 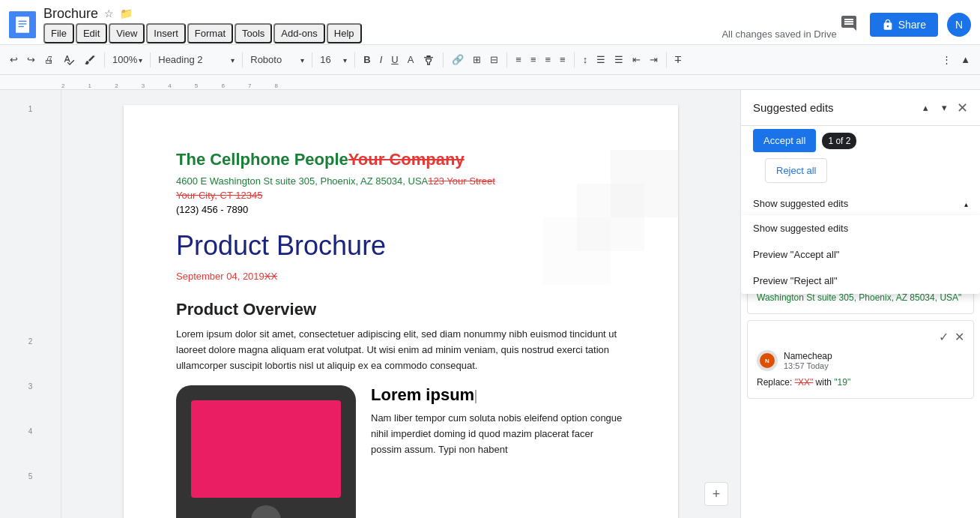 I want to click on reject-all-button: Reject all, so click(x=796, y=171).